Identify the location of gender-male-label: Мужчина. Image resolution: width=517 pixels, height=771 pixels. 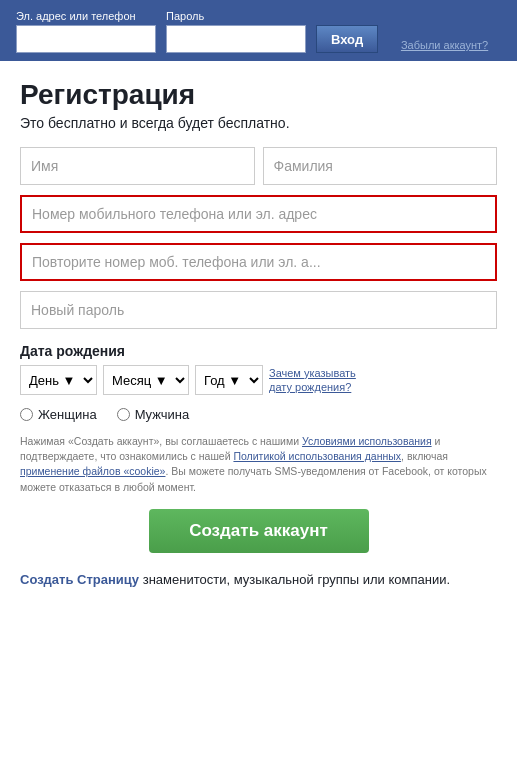
(162, 414).